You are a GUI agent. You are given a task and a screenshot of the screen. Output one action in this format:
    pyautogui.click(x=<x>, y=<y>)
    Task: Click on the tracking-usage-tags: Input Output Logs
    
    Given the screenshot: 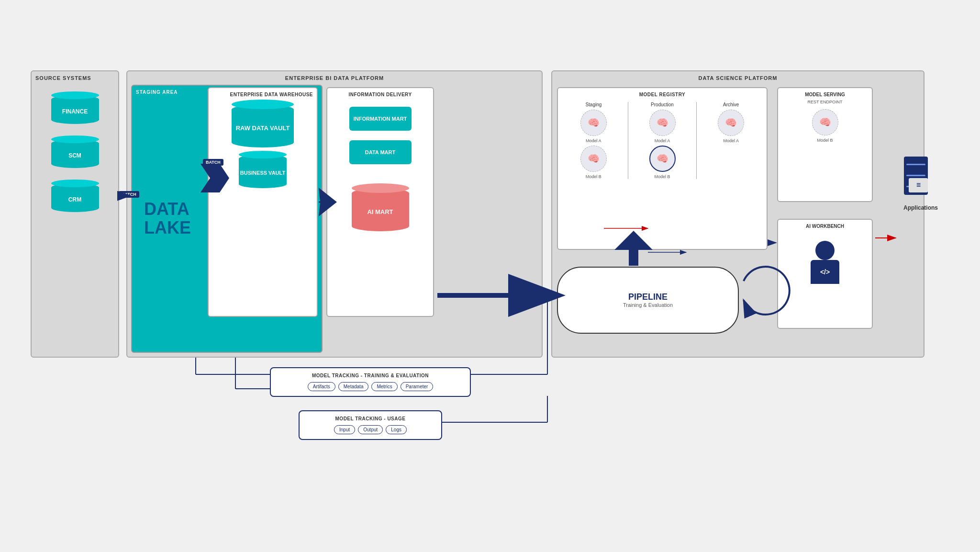 What is the action you would take?
    pyautogui.click(x=370, y=430)
    